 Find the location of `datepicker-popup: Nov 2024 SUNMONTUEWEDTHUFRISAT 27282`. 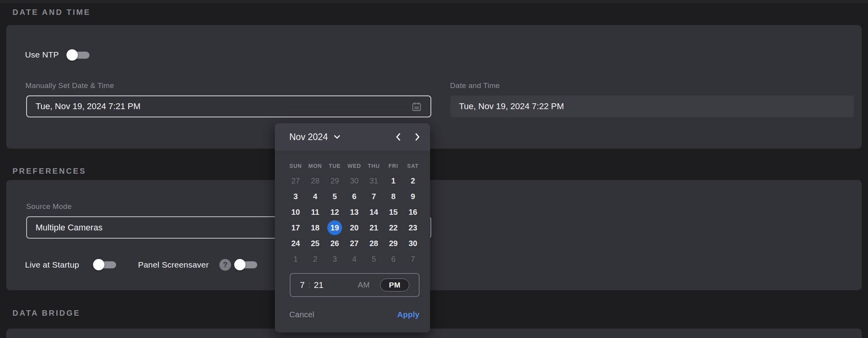

datepicker-popup: Nov 2024 SUNMONTUEWEDTHUFRISAT 27282 is located at coordinates (353, 228).